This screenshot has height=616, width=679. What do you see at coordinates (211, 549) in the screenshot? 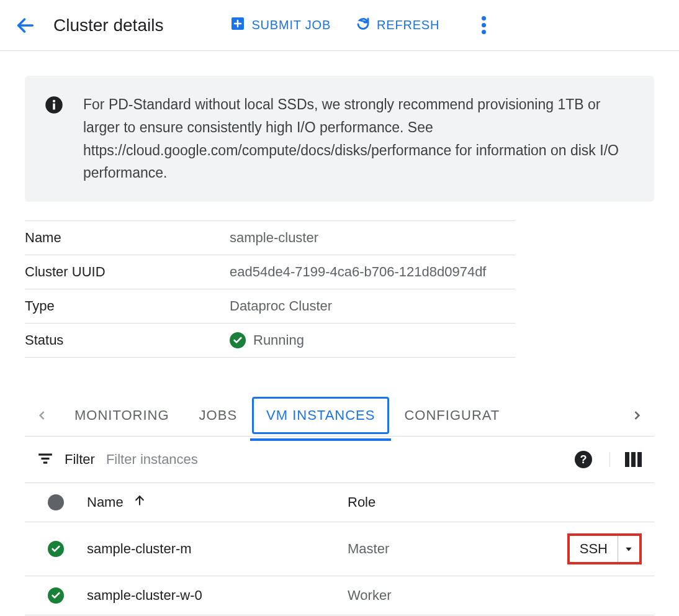
I see `instance-name: sample-cluster-m` at bounding box center [211, 549].